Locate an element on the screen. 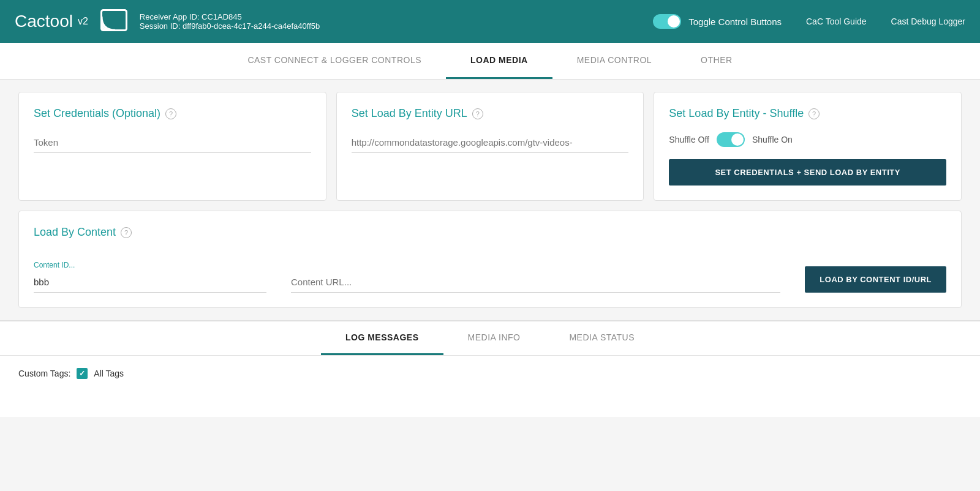 The image size is (980, 491). load-by-content-card-title: Load By Content ? is located at coordinates (490, 233).